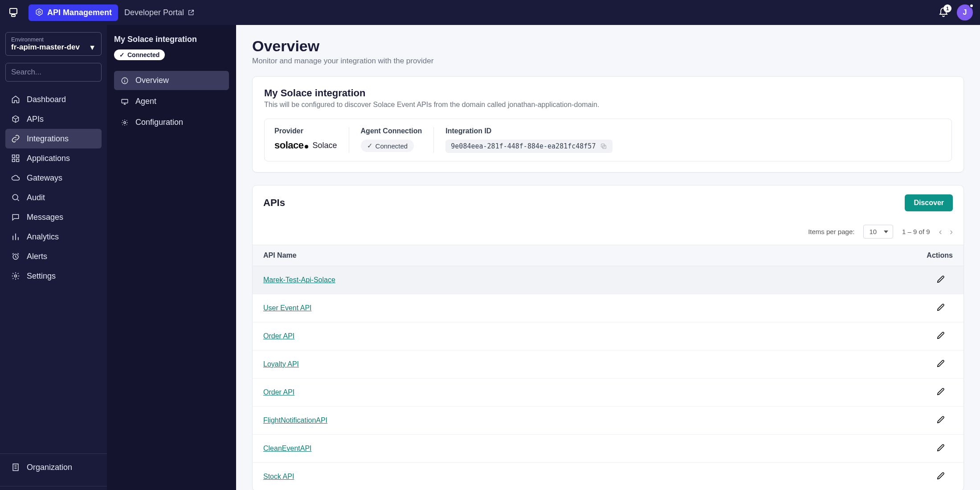 This screenshot has width=980, height=490. I want to click on api-link: FlightNotificationAPI, so click(295, 420).